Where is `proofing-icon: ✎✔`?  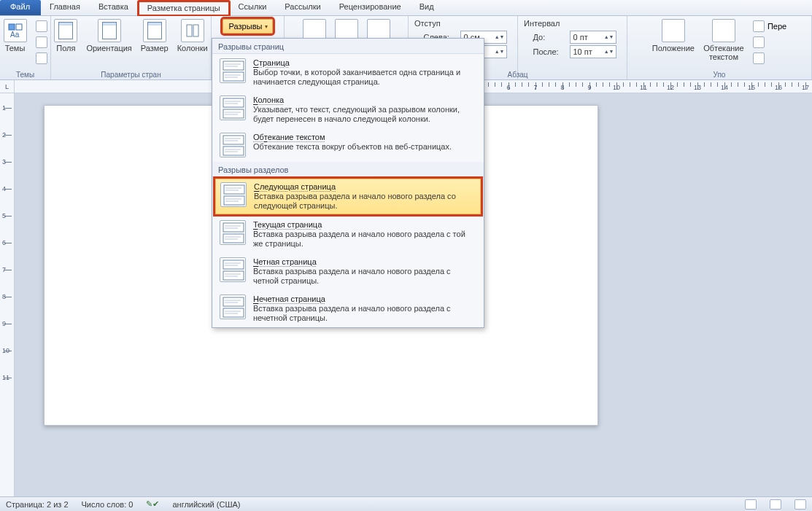 proofing-icon: ✎✔ is located at coordinates (152, 504).